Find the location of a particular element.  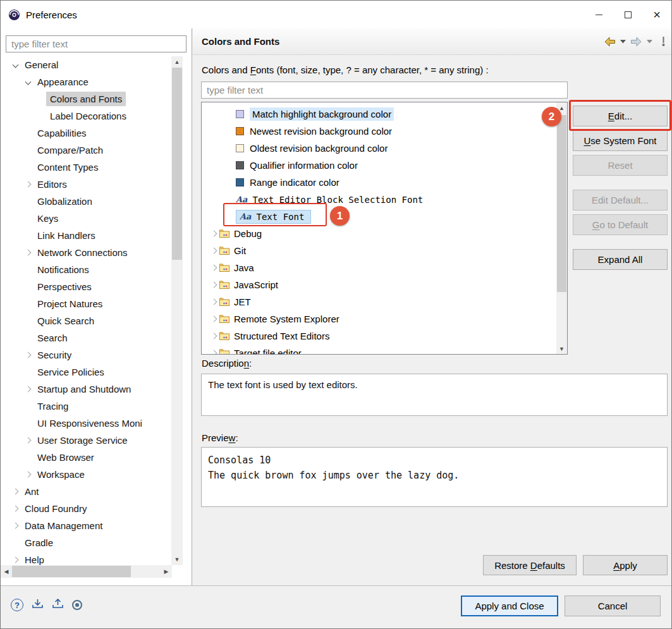

list-item-javascript: JavaScript is located at coordinates (384, 284).